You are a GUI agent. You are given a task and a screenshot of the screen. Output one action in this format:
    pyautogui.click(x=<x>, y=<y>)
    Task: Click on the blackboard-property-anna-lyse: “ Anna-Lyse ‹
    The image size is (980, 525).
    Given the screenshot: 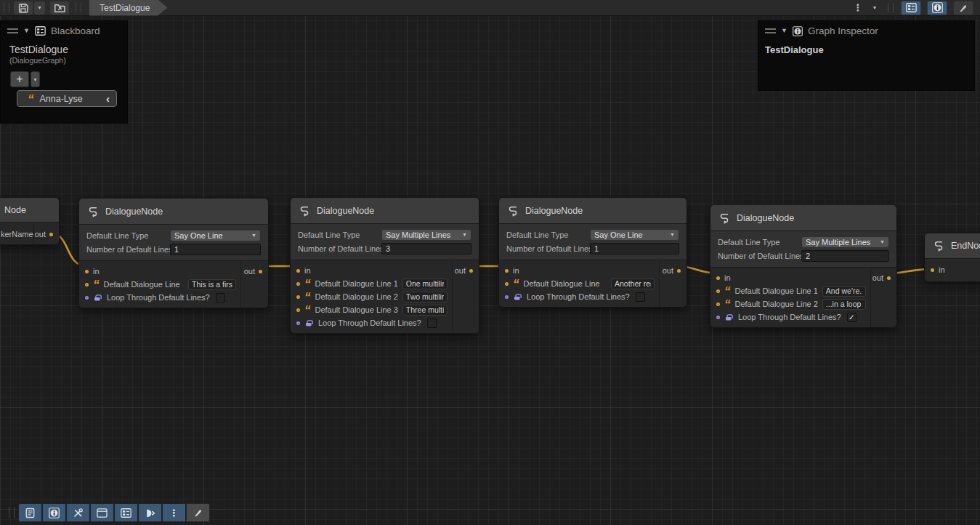 What is the action you would take?
    pyautogui.click(x=67, y=99)
    